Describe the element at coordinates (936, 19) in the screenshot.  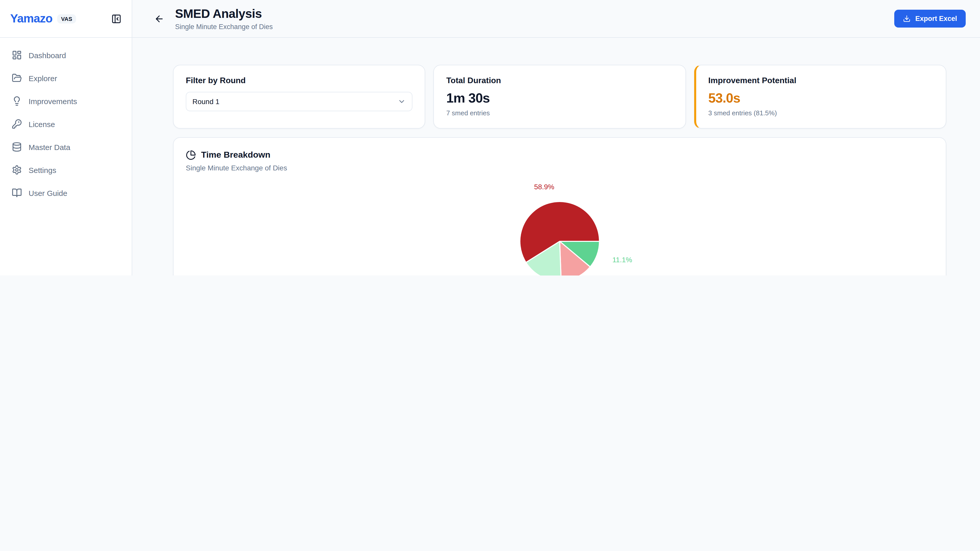
I see `export-excel-label: Export Excel` at that location.